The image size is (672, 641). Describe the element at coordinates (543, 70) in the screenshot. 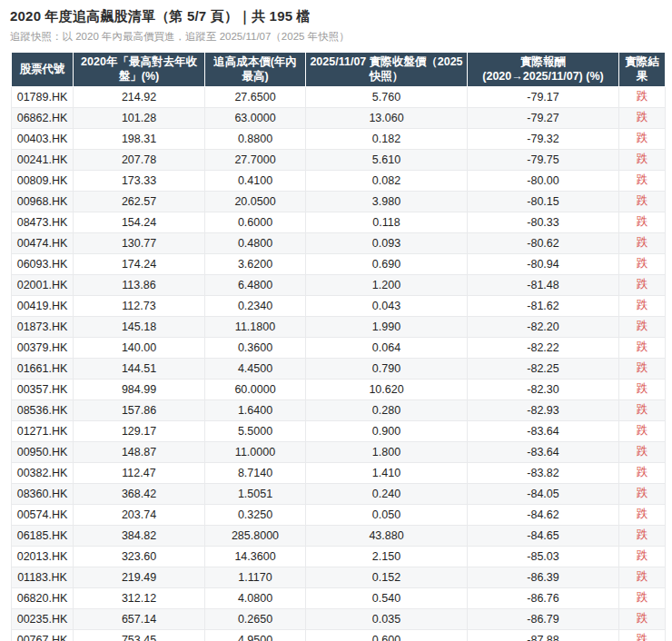

I see `header-cell-actual-return-pct: 實際報酬 (2020→2025/11/07) (%)` at that location.